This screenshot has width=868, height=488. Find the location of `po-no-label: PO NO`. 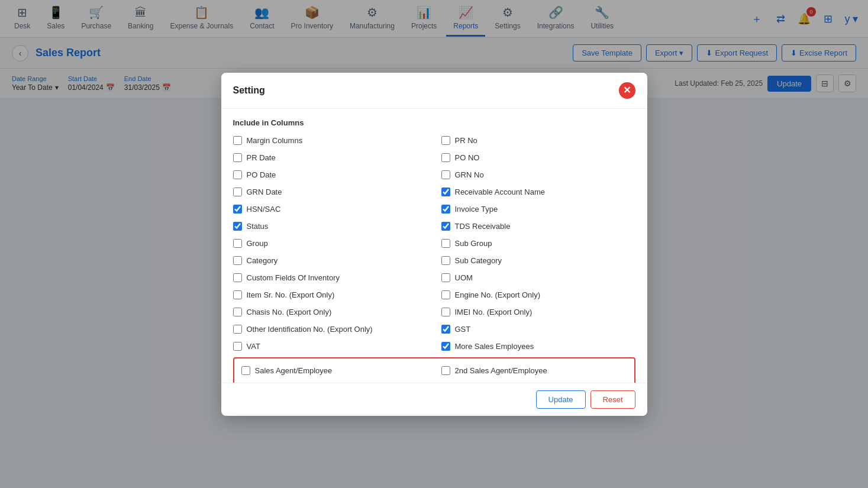

po-no-label: PO NO is located at coordinates (467, 157).